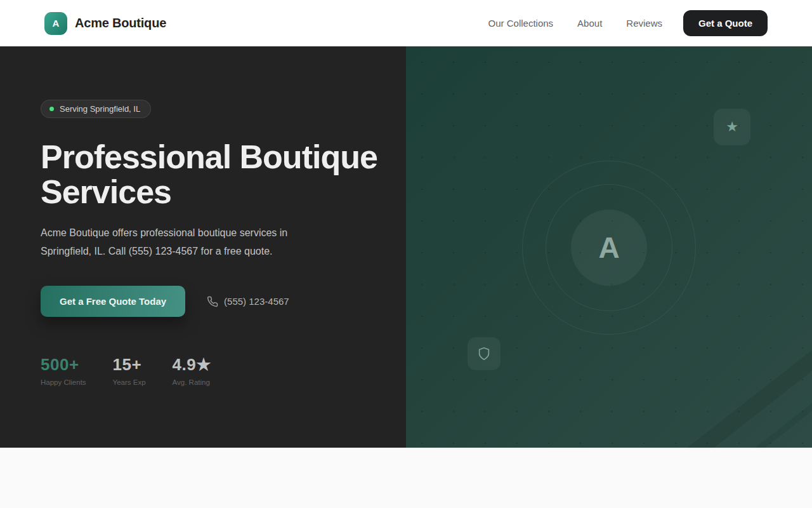 The width and height of the screenshot is (812, 508). I want to click on get-quote-button: Get a Quote, so click(726, 23).